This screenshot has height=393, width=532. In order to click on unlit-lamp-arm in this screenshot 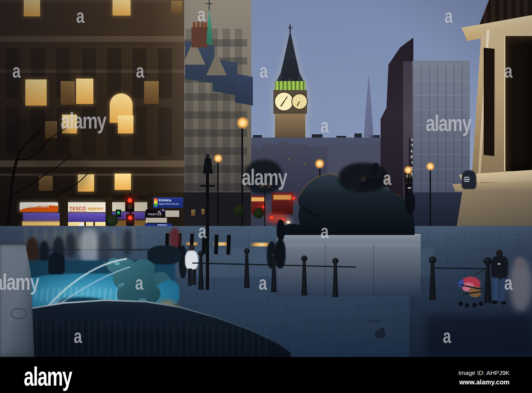, I will do `click(207, 186)`.